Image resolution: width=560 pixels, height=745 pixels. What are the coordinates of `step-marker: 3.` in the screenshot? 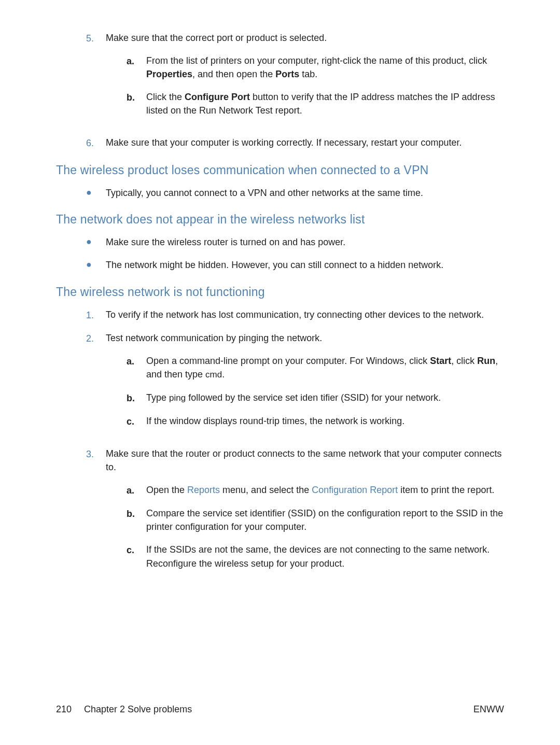 It's located at (96, 454).